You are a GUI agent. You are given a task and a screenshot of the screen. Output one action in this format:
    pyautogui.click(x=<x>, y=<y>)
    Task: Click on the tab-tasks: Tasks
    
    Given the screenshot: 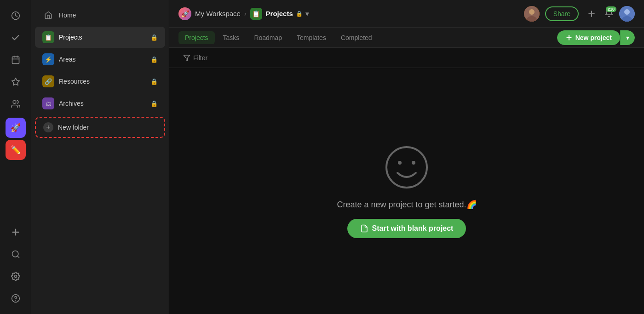 What is the action you would take?
    pyautogui.click(x=231, y=38)
    